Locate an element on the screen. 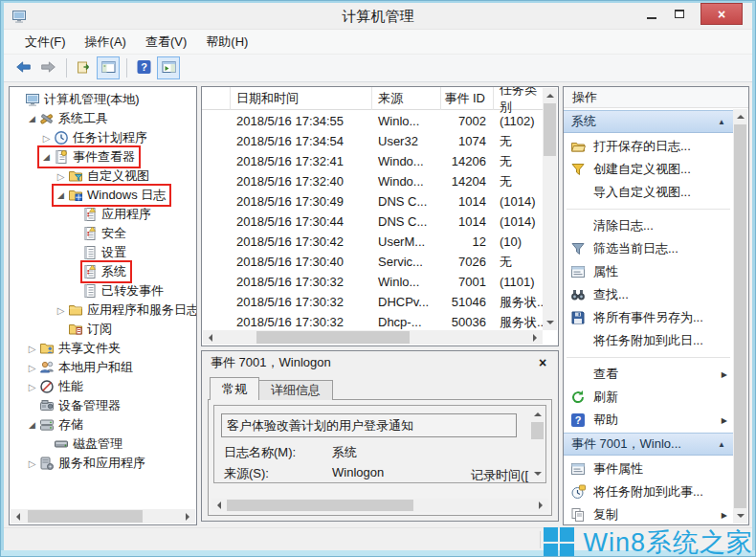  tree-item: 设置 is located at coordinates (103, 253).